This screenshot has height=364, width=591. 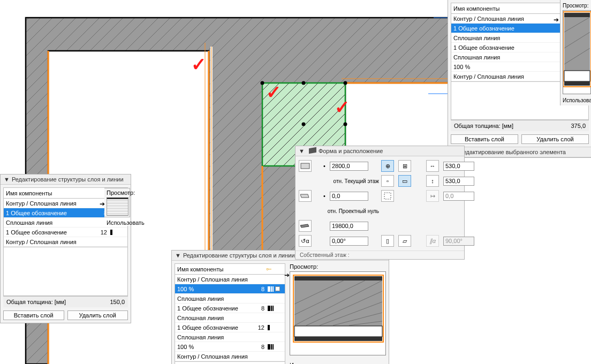 I want to click on form-position-title: Форма и расположение, so click(x=351, y=151).